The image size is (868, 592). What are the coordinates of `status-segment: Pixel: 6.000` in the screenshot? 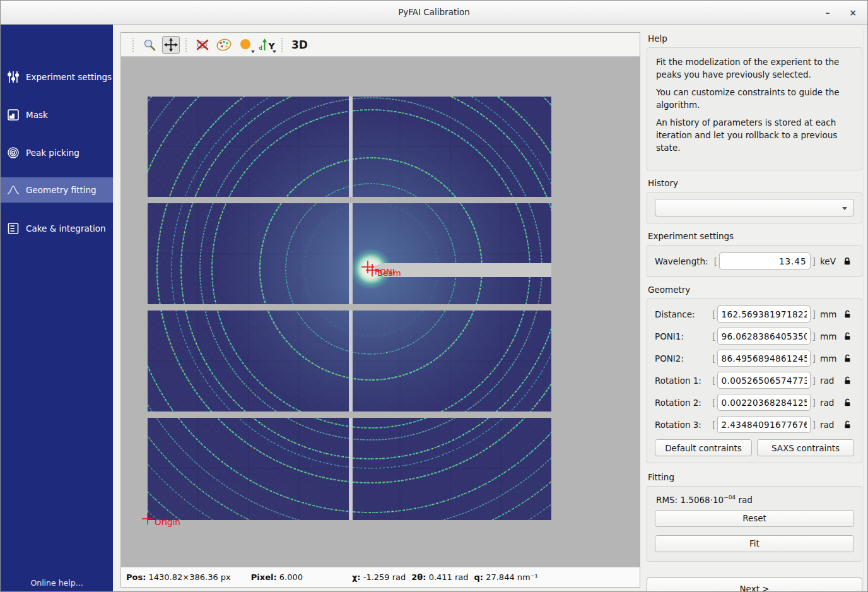 It's located at (277, 577).